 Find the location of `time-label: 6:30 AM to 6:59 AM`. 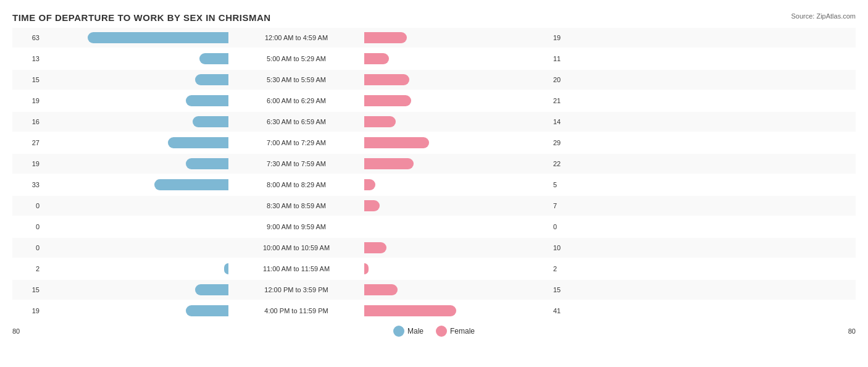

time-label: 6:30 AM to 6:59 AM is located at coordinates (296, 122).